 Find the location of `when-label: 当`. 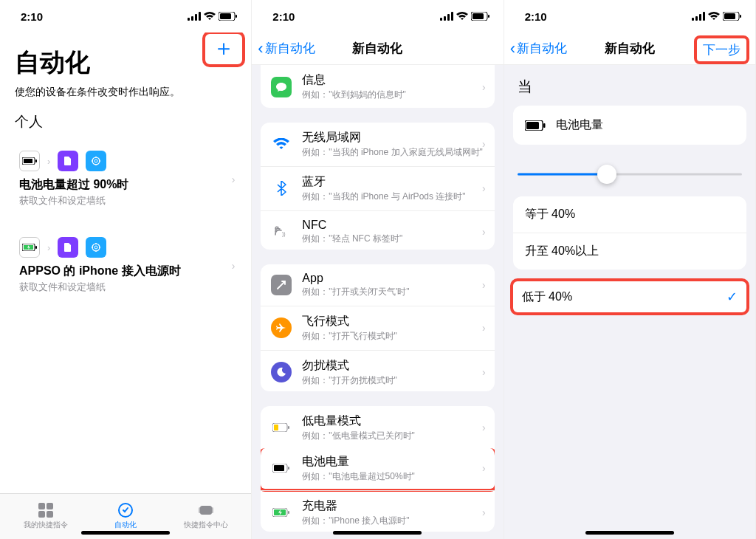

when-label: 当 is located at coordinates (630, 84).